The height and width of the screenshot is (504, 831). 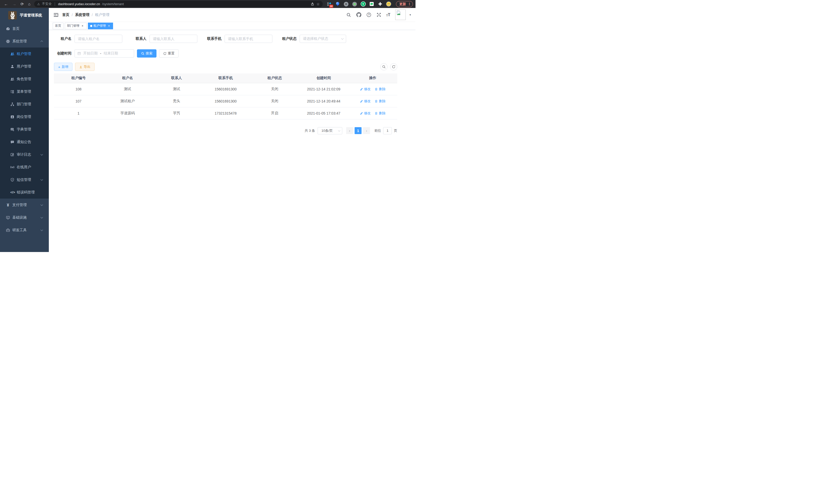 I want to click on col-status: 租户状态, so click(x=275, y=78).